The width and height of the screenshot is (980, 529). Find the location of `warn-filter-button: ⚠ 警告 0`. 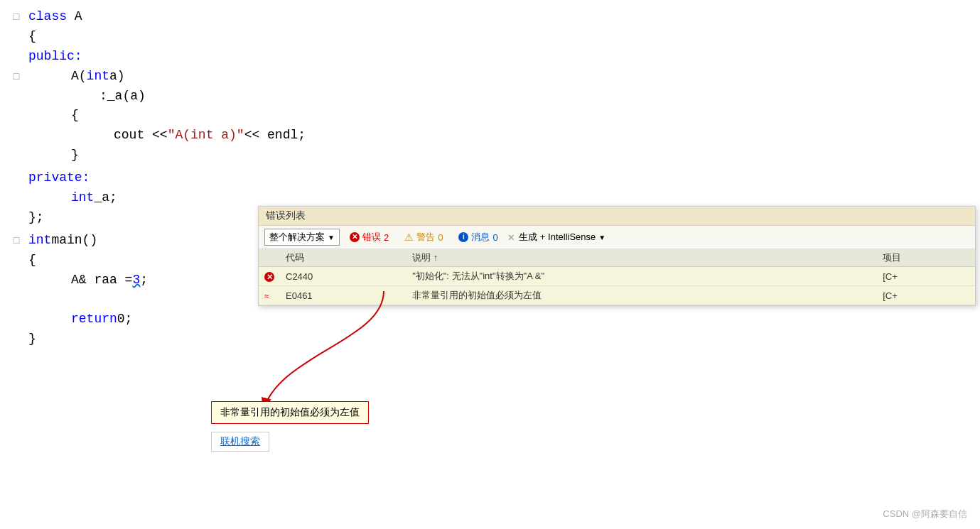

warn-filter-button: ⚠ 警告 0 is located at coordinates (424, 237).